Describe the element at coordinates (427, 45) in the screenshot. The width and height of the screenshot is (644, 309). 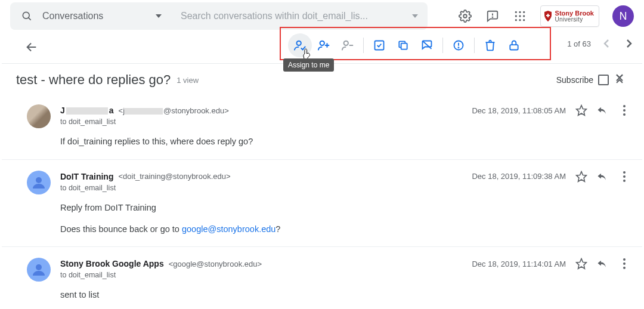
I see `no-action-needed-button` at that location.